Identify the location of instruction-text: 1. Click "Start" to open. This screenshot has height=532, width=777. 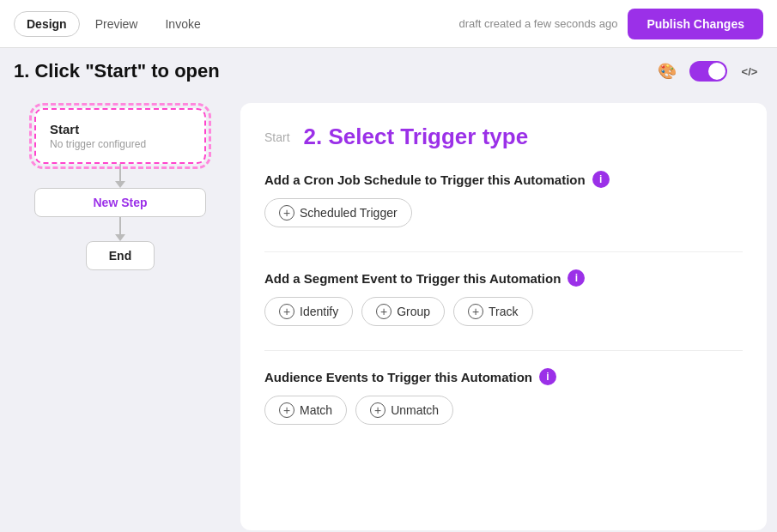
(117, 71).